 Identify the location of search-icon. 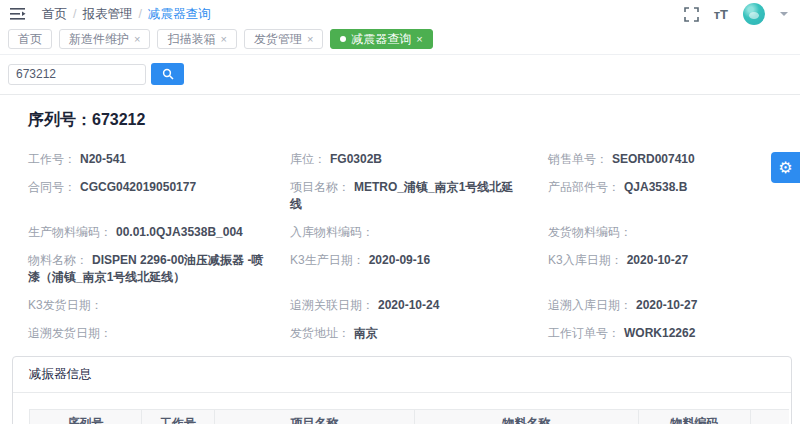
(168, 74).